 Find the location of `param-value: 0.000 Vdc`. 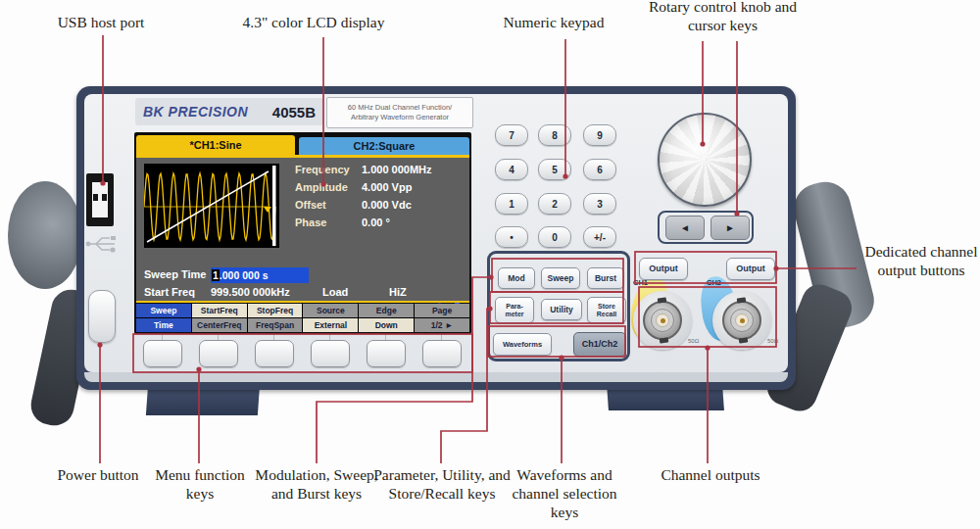

param-value: 0.000 Vdc is located at coordinates (386, 205).